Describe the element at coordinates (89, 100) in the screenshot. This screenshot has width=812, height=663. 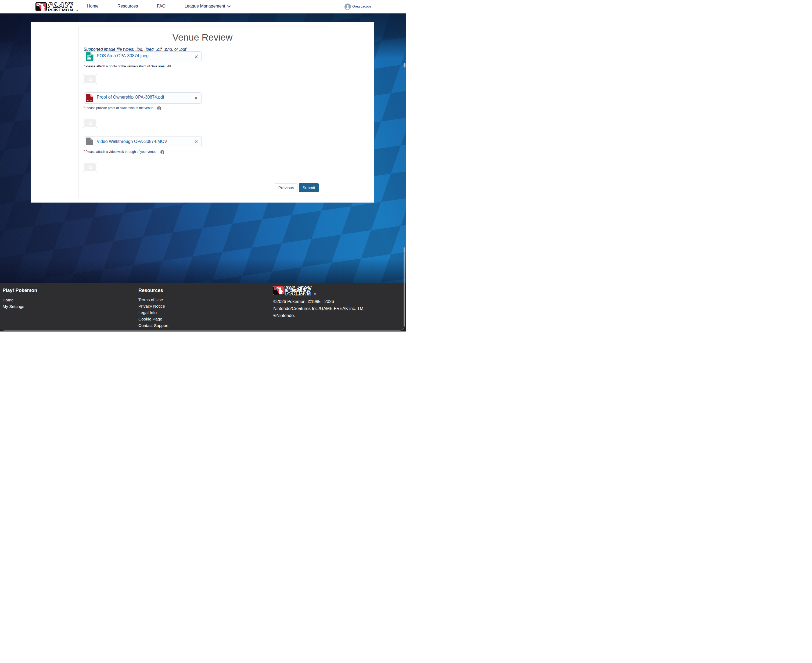
I see `svg-text: PDF` at that location.